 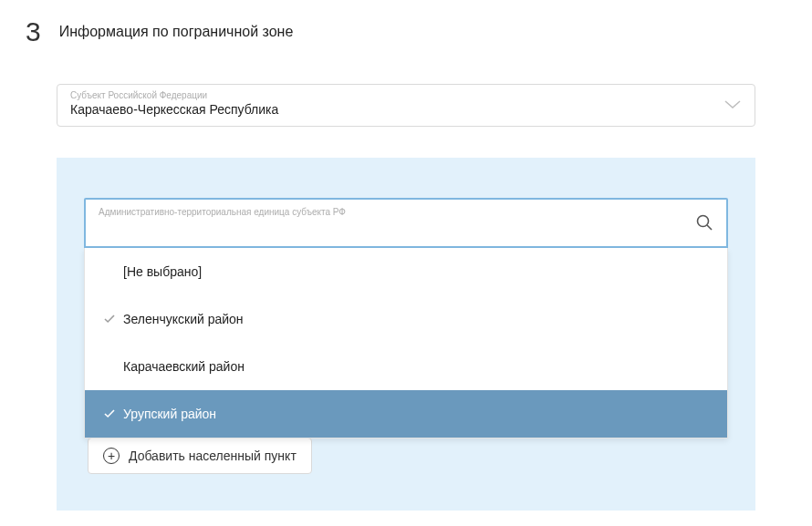 I want to click on chevron-down-icon, so click(x=733, y=104).